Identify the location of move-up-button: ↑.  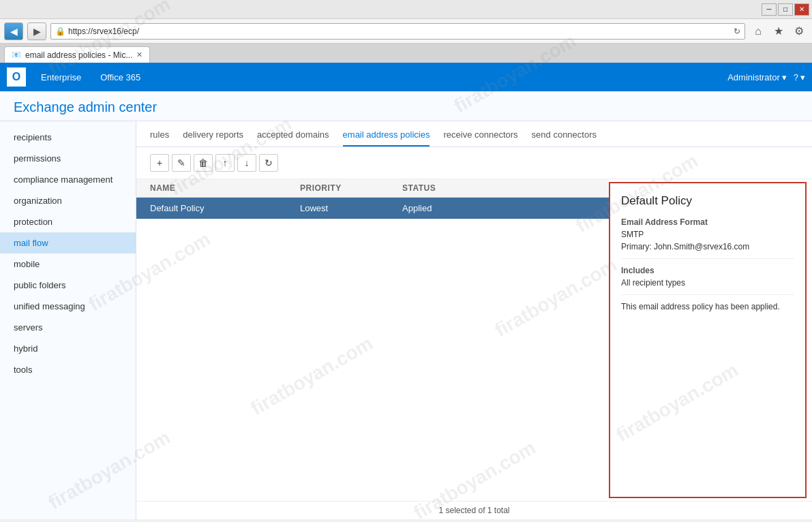
(225, 163).